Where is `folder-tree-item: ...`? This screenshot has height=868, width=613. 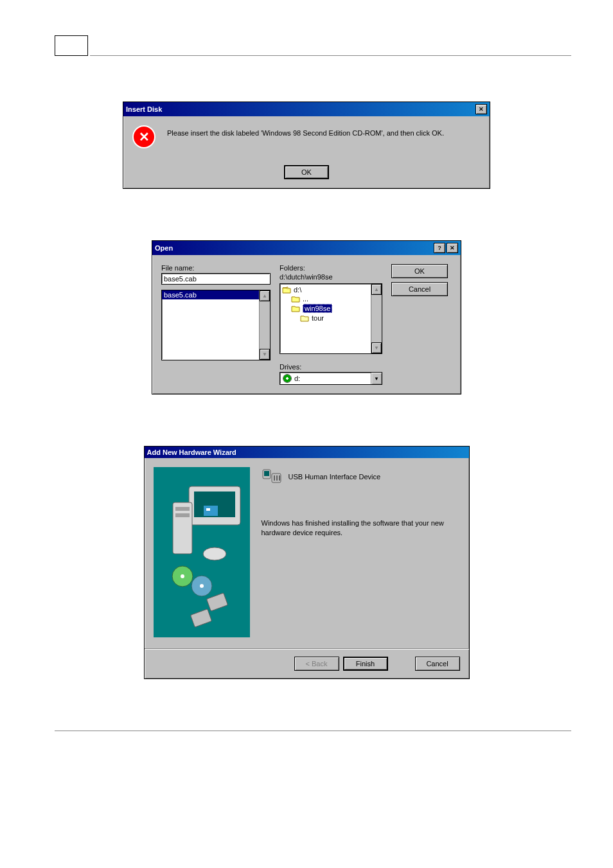 folder-tree-item: ... is located at coordinates (330, 299).